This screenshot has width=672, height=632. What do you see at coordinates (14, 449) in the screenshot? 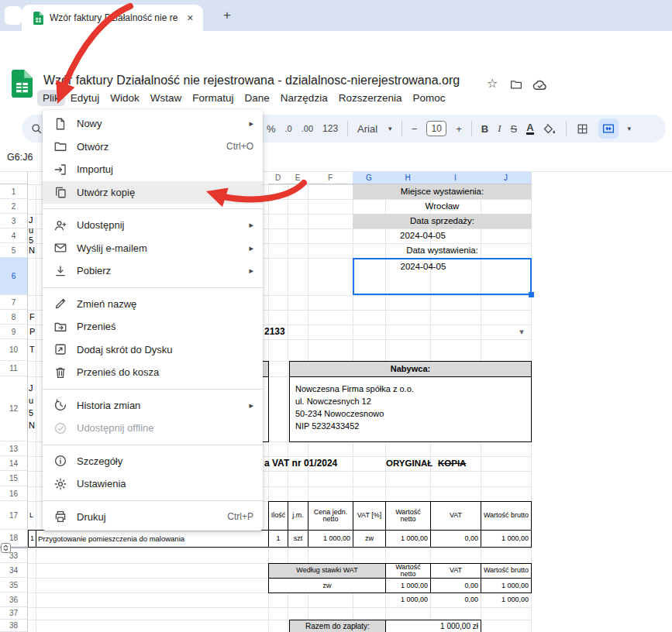
I see `row-header-13: 13` at bounding box center [14, 449].